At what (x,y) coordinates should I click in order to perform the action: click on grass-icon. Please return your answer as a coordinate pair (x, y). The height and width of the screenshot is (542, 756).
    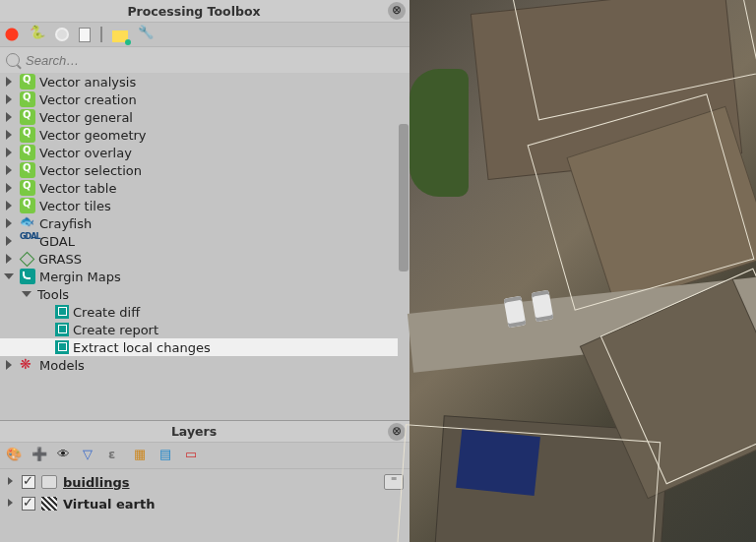
    Looking at the image, I should click on (28, 259).